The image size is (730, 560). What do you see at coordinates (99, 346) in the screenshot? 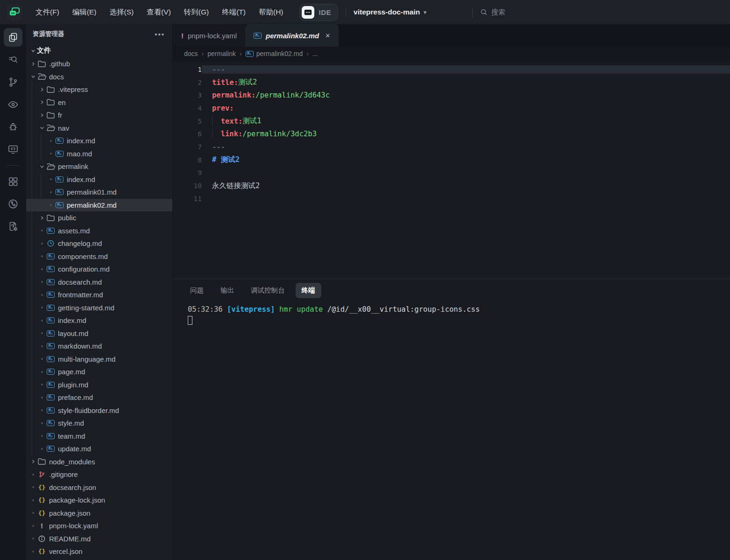
I see `tree-item-markdown.md: M↓markdown.md` at bounding box center [99, 346].